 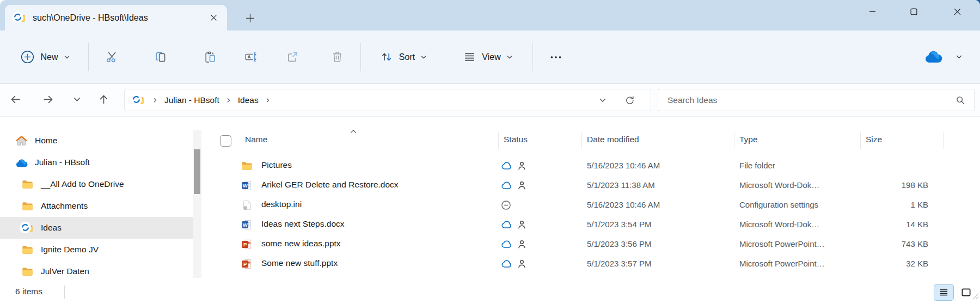 What do you see at coordinates (960, 100) in the screenshot?
I see `search-icon` at bounding box center [960, 100].